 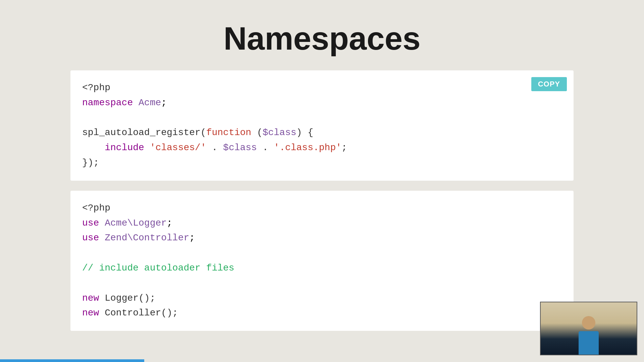 What do you see at coordinates (322, 268) in the screenshot?
I see `code-line: // include autoloader files` at bounding box center [322, 268].